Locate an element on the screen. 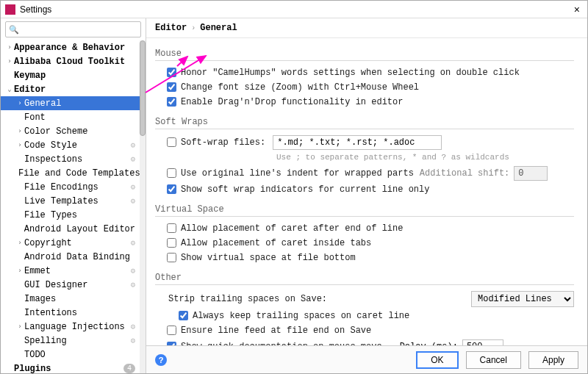  hint-wrap-patterns: Use ; to separate patterns, * and ? as w… is located at coordinates (365, 158).